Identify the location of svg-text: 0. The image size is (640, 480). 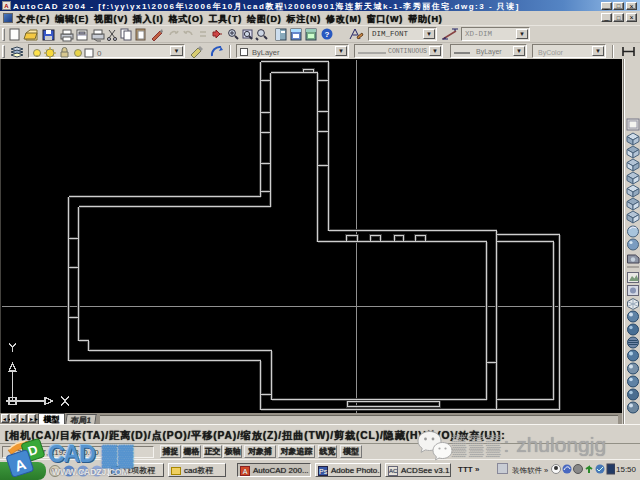
(100, 54).